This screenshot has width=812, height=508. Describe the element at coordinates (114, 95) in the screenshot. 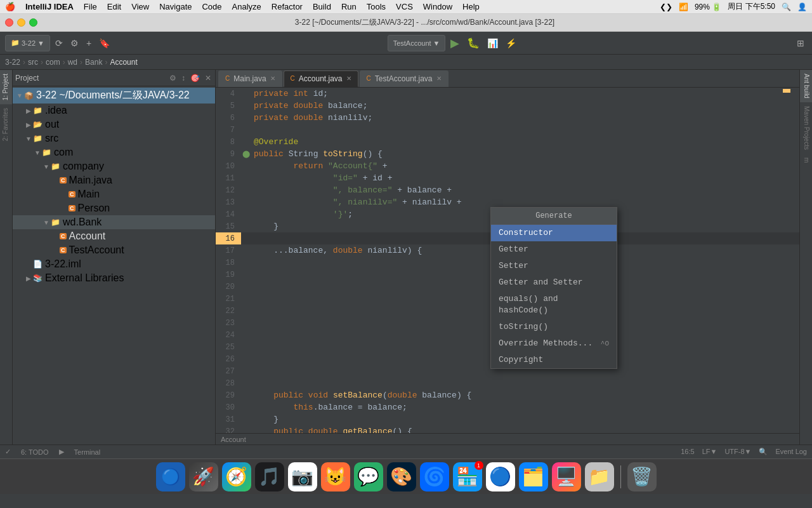

I see `tree-root: ▼ 📦 3-22 ~/Documents/二级JAVA/3-22` at that location.